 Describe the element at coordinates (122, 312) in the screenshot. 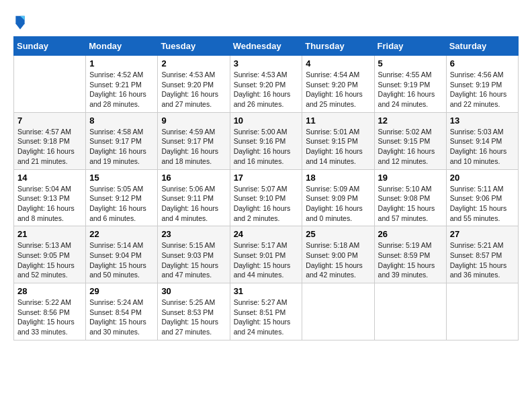

I see `calendar-cell: 29Sunrise: 5:24 AM Sunset: 8:54 PM Dayli…` at that location.